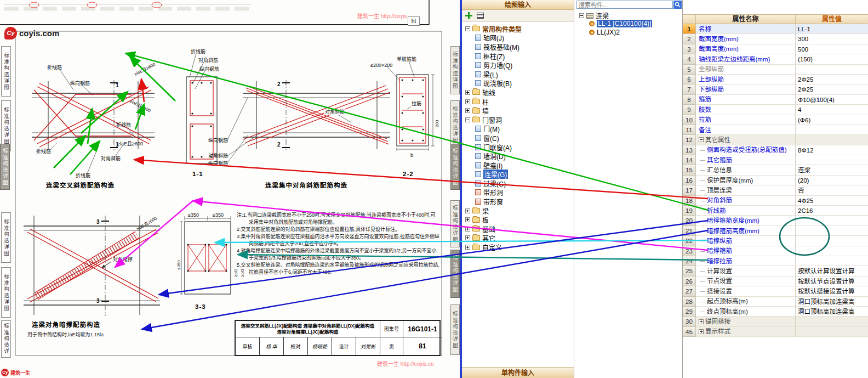 Image resolution: width=868 pixels, height=378 pixels. Describe the element at coordinates (518, 138) in the screenshot. I see `tree-item-window: 窗(C)` at that location.